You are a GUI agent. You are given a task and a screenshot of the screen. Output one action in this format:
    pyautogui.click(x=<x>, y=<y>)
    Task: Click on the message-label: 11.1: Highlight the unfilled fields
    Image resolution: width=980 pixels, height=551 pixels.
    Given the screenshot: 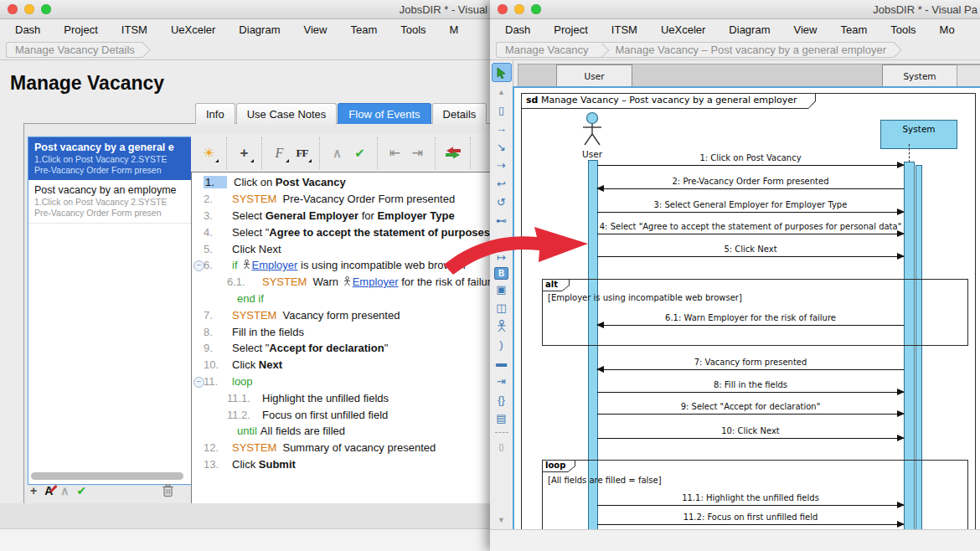 What is the action you would take?
    pyautogui.click(x=750, y=497)
    